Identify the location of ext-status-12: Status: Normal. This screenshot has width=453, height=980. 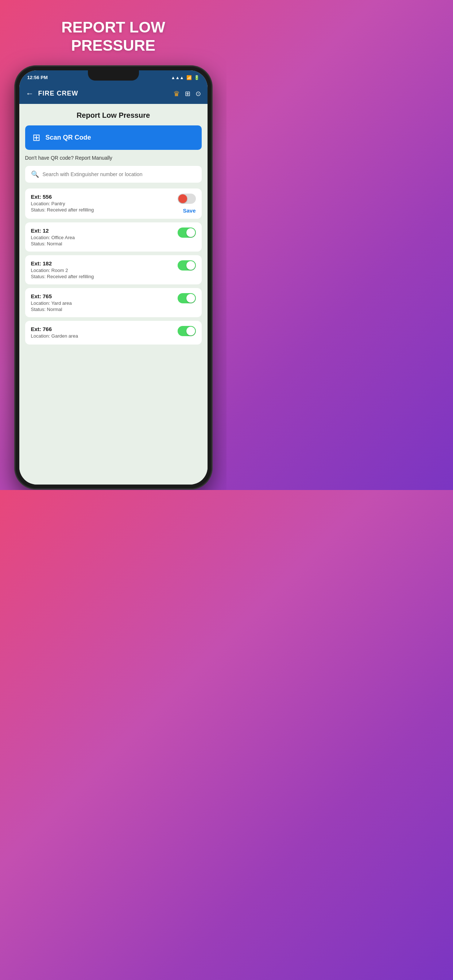
(104, 243).